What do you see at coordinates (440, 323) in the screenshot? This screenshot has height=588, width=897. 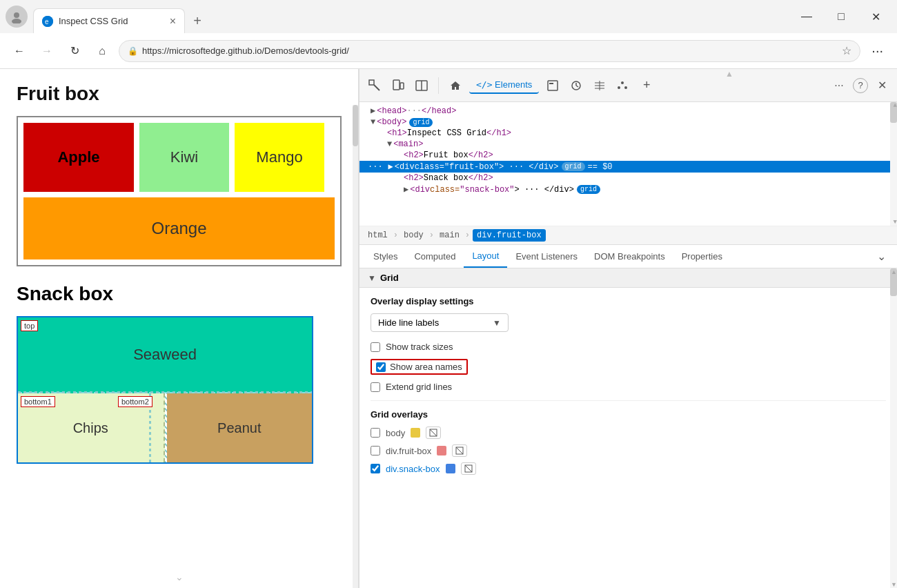 I see `line-labels-dropdown: Hide line labels ▼` at bounding box center [440, 323].